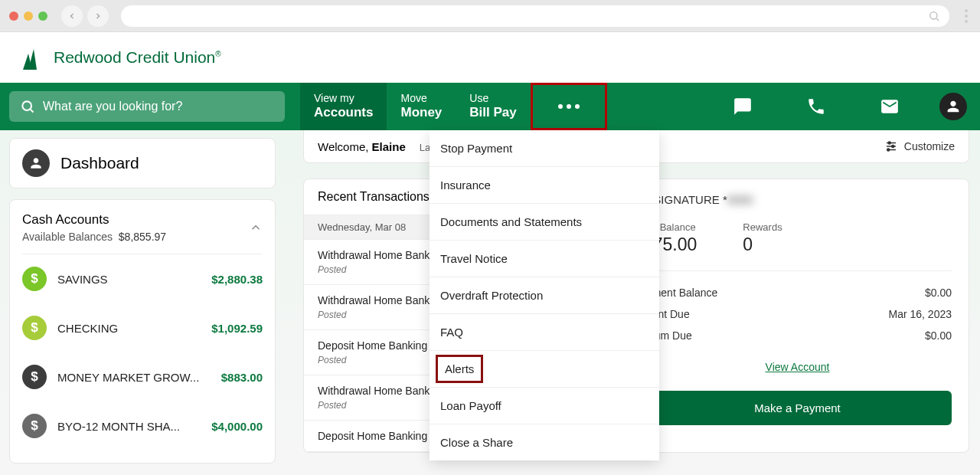 The height and width of the screenshot is (475, 980). Describe the element at coordinates (544, 332) in the screenshot. I see `menu-faq: FAQ` at that location.